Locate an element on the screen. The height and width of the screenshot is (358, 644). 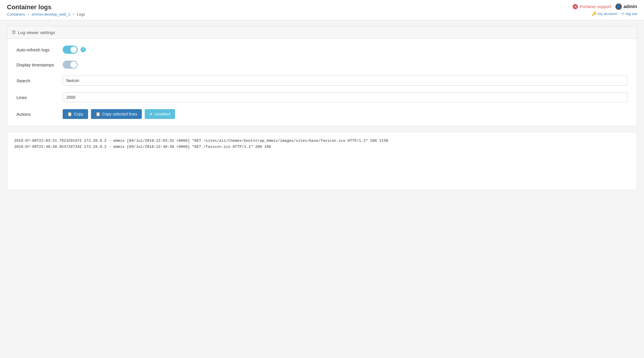
copy-selected-button: 📋 Copy selected lines is located at coordinates (116, 114).